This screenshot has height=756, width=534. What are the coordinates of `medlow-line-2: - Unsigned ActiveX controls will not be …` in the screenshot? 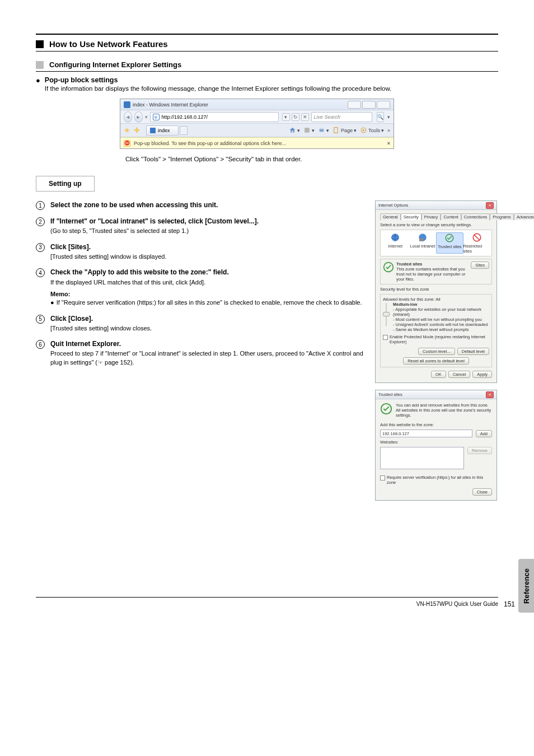 It's located at (441, 325).